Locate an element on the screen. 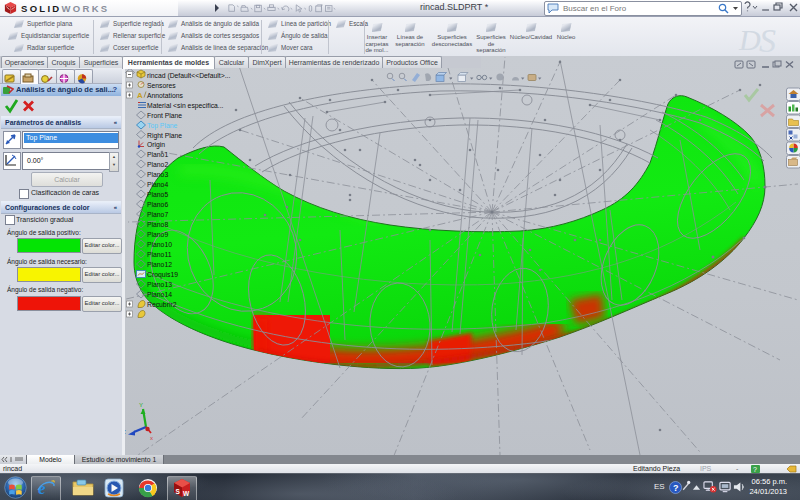  svg-text: Plano9 is located at coordinates (158, 234).